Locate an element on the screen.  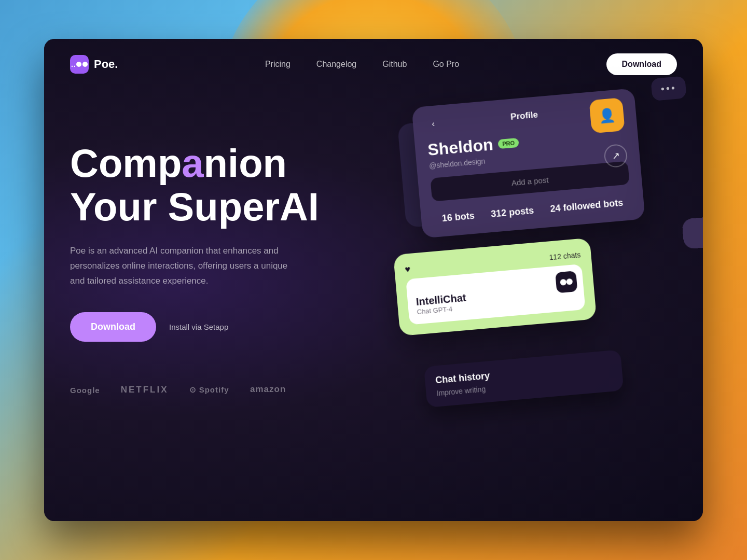
nav-gopro: Go Pro is located at coordinates (446, 64).